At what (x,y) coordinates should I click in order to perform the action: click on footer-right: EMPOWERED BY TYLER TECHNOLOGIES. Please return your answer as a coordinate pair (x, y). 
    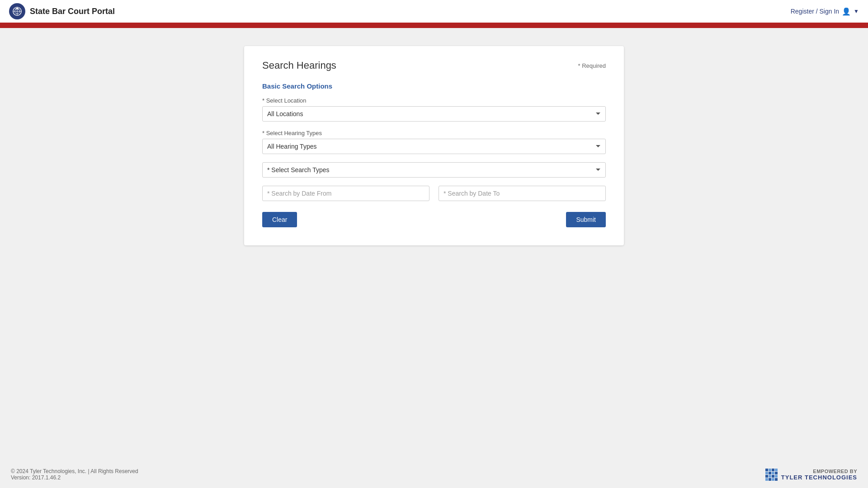
    Looking at the image, I should click on (811, 474).